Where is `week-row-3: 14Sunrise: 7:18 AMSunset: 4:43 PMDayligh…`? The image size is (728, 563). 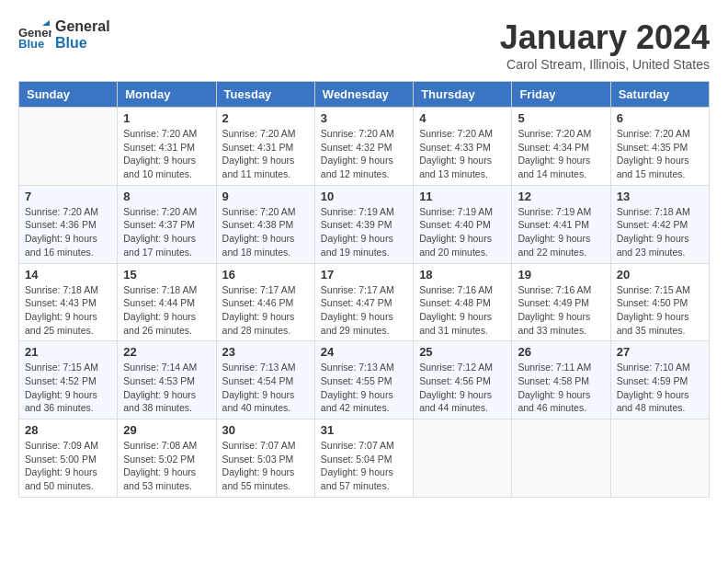 week-row-3: 14Sunrise: 7:18 AMSunset: 4:43 PMDayligh… is located at coordinates (364, 302).